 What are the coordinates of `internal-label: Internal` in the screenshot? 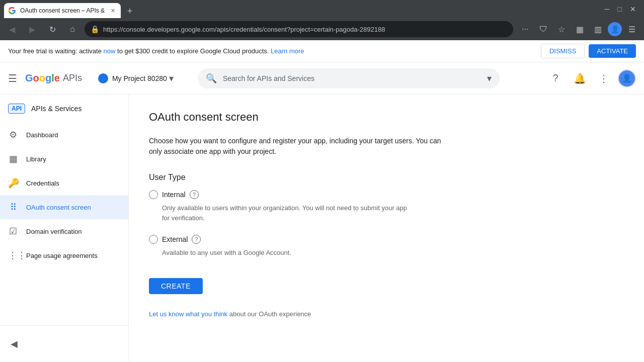 It's located at (174, 195).